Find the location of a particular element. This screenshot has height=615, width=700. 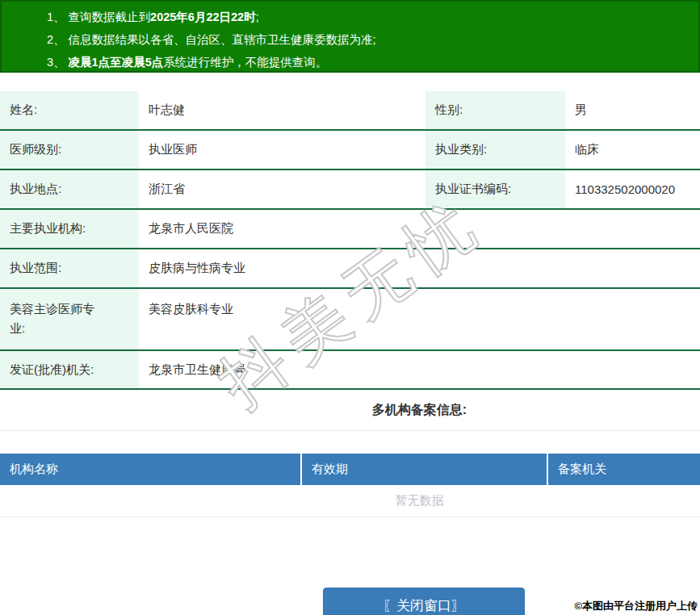

registry-header-row: 机构名称 有效期 备案机关 is located at coordinates (350, 470).